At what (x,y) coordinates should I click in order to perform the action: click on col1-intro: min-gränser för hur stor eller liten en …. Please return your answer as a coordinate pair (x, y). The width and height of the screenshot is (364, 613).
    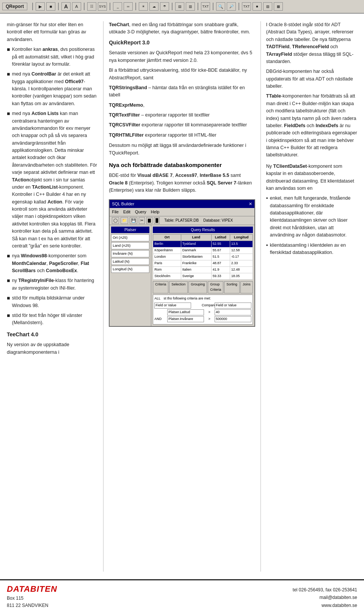
    Looking at the image, I should click on (52, 32).